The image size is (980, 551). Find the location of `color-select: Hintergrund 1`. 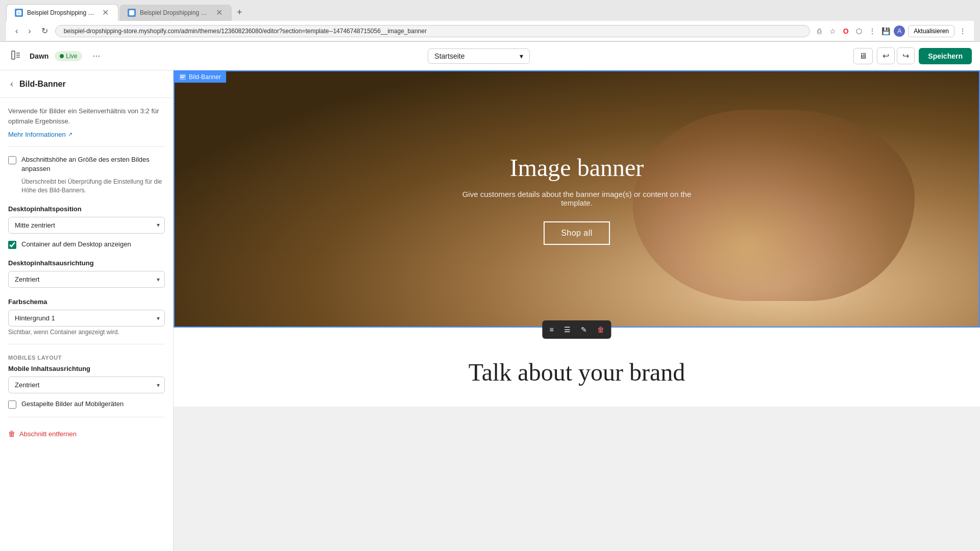

color-select: Hintergrund 1 is located at coordinates (87, 318).